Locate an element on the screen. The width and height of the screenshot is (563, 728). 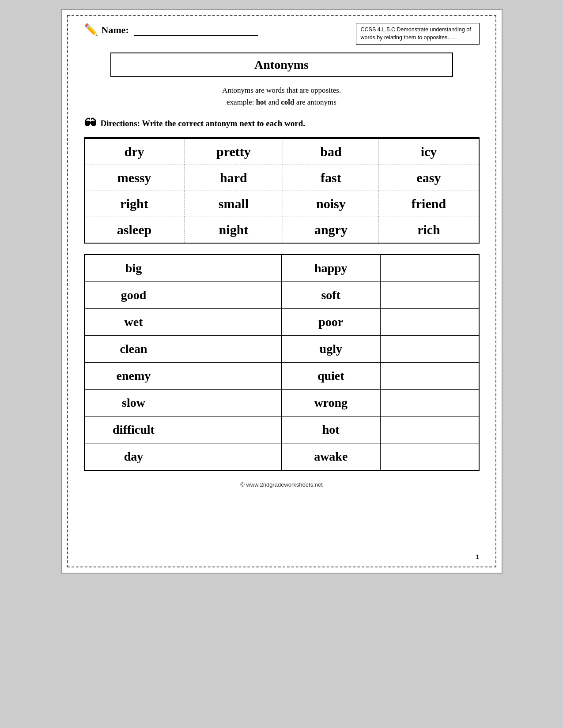
word-bank-cell-1-3: easy is located at coordinates (429, 178).